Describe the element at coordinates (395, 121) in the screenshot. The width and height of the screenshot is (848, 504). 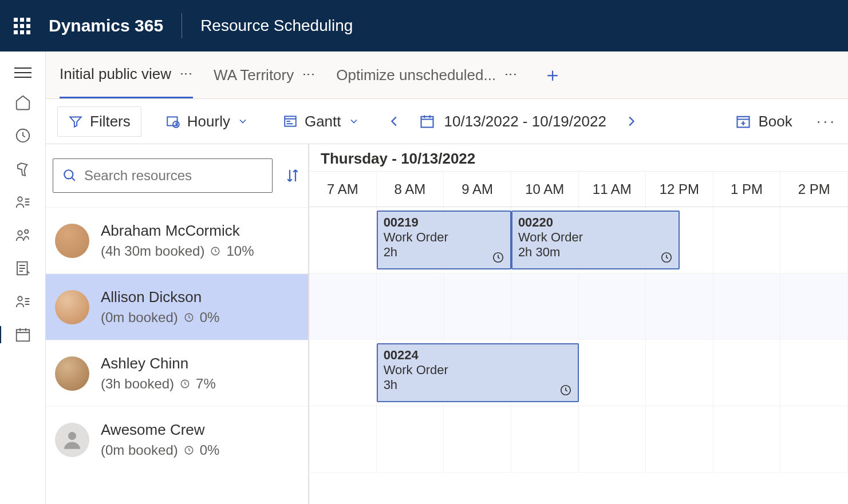
I see `prev-period-button` at that location.